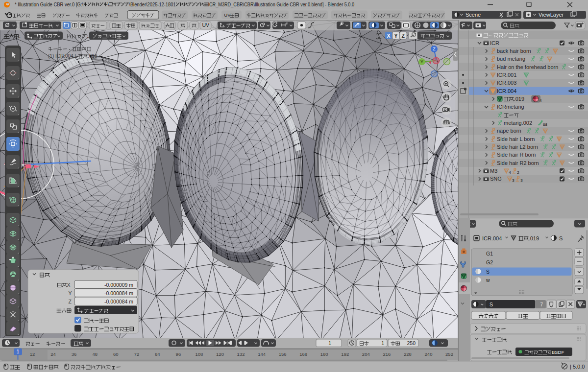 Image resolution: width=588 pixels, height=372 pixels. I want to click on svg-text: | 5.0.0, so click(577, 367).